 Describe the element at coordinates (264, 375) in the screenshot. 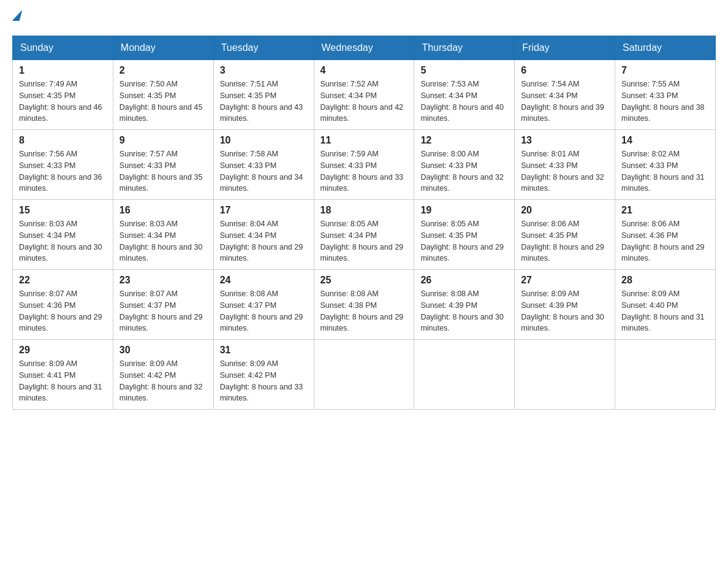

I see `calendar-cell: 31 Sunrise: 8:09 AMSunset: 4:42 PMDaylig…` at that location.